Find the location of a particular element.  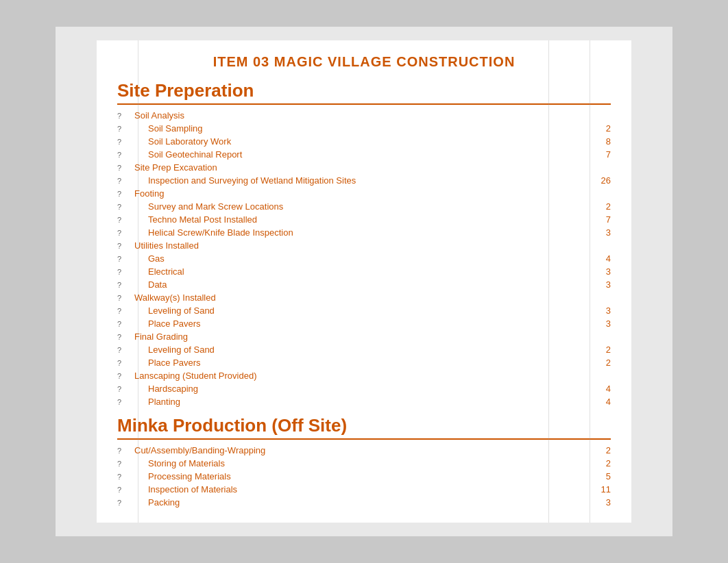

electrical-label: Electrical is located at coordinates (359, 271).